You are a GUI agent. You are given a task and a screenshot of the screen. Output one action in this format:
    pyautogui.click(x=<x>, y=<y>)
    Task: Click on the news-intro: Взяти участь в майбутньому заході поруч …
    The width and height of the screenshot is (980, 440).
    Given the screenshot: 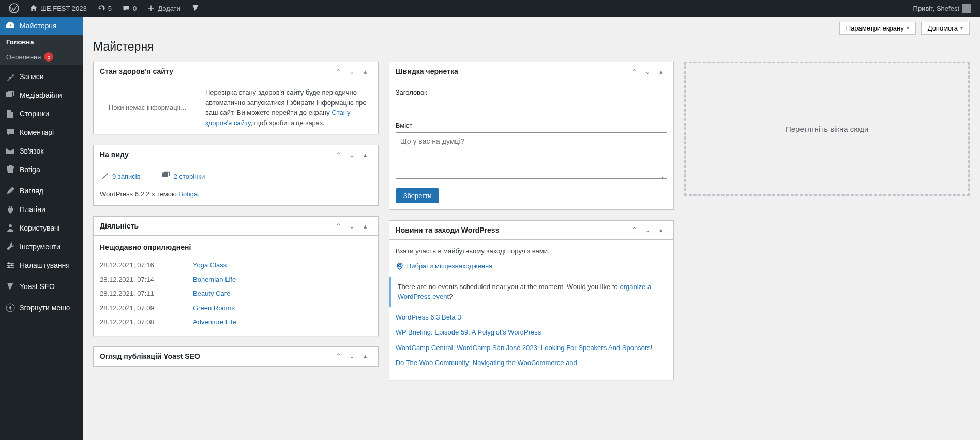 What is the action you would take?
    pyautogui.click(x=532, y=251)
    